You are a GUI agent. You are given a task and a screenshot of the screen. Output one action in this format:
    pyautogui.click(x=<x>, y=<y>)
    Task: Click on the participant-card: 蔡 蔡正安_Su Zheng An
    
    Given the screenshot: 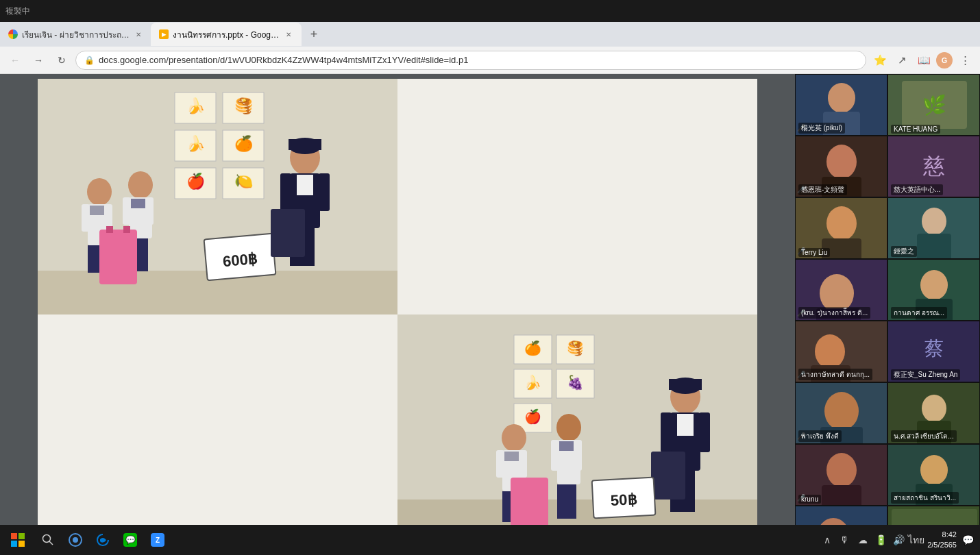 What is the action you would take?
    pyautogui.click(x=933, y=352)
    